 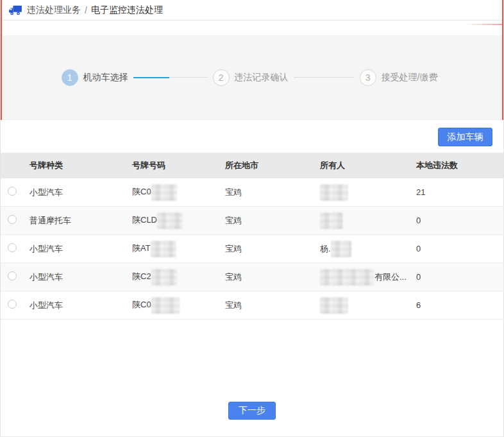 What do you see at coordinates (483, 24) in the screenshot?
I see `annotation-tick` at bounding box center [483, 24].